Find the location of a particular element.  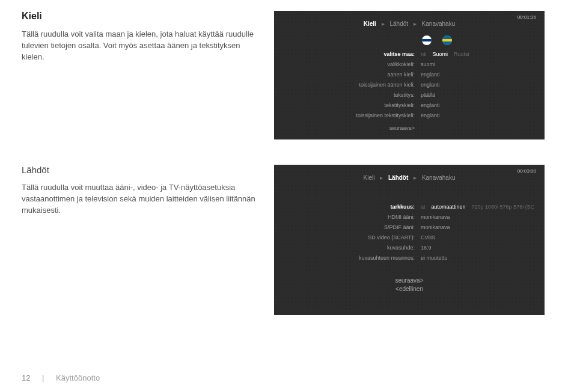

setting-row: toissijainen äänen kieli:englanti is located at coordinates (409, 84).